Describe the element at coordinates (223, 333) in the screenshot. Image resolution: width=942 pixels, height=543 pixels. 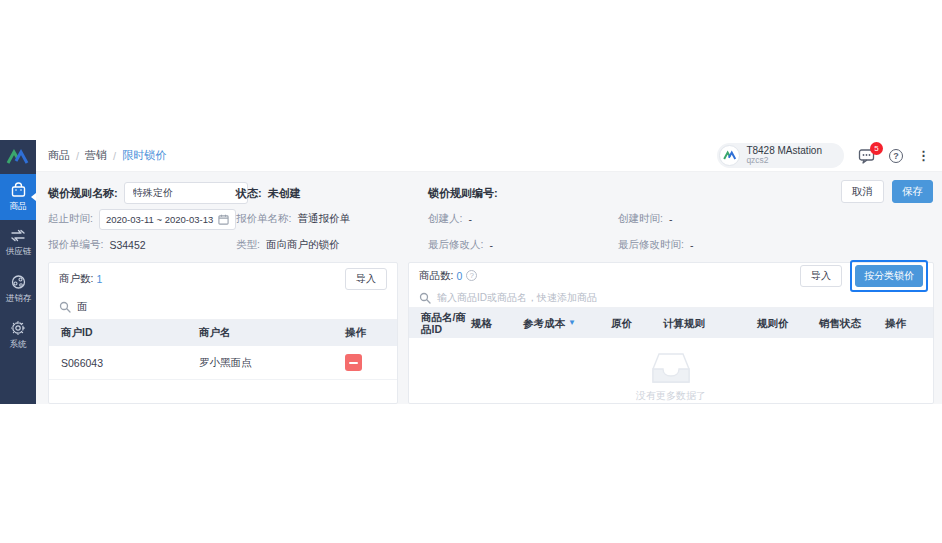
I see `merchants-table-header: 商户ID 商户名 操作` at that location.